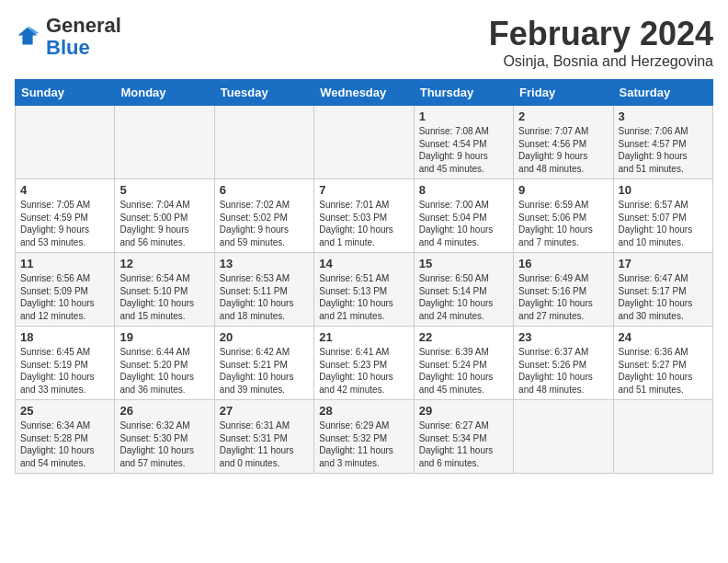 Image resolution: width=728 pixels, height=563 pixels. I want to click on calendar-cell: 1Sunrise: 7:08 AM Sunset: 4:54 PM Daylig…, so click(463, 143).